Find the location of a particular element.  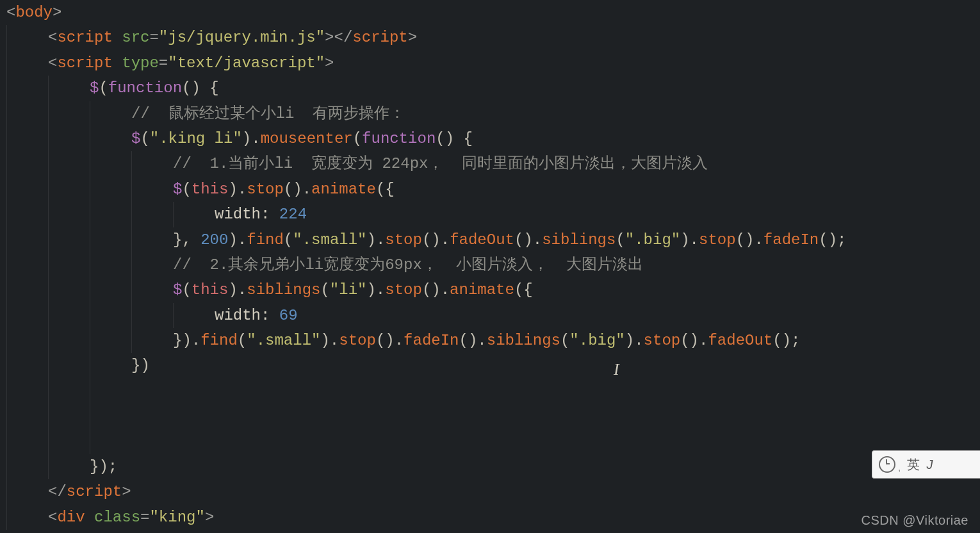

text-cursor-icon: I is located at coordinates (616, 370).